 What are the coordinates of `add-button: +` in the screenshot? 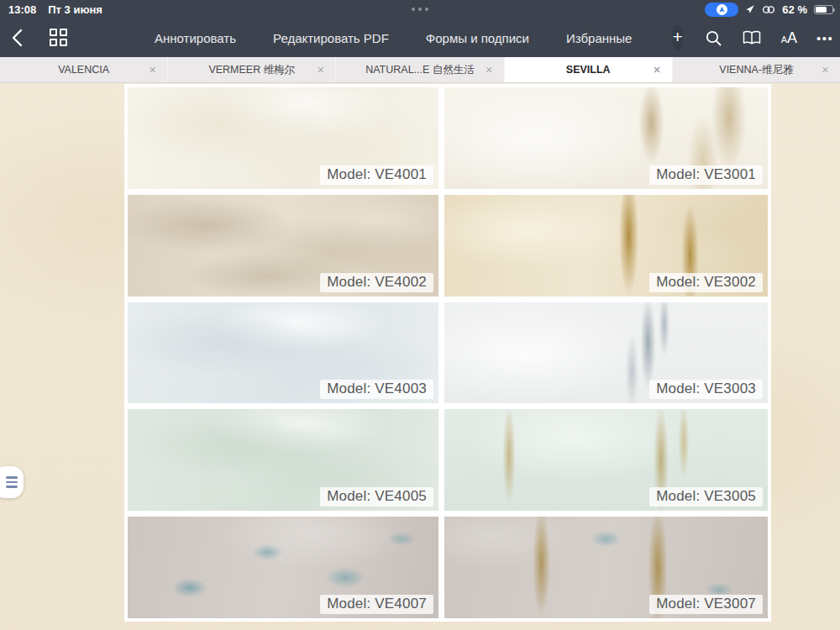 It's located at (677, 38).